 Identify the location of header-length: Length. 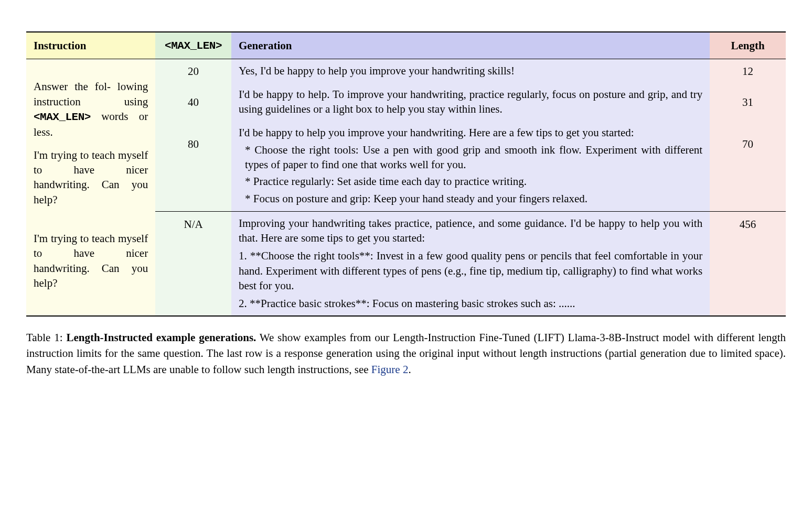
(748, 46).